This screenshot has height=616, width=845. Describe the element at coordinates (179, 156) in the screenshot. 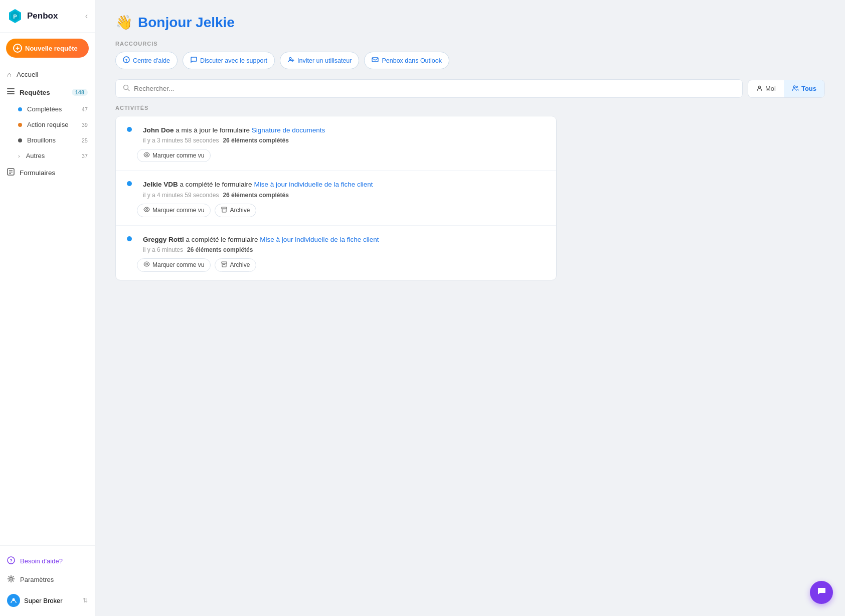

I see `mark-seen-label-1: Marquer comme vu` at that location.